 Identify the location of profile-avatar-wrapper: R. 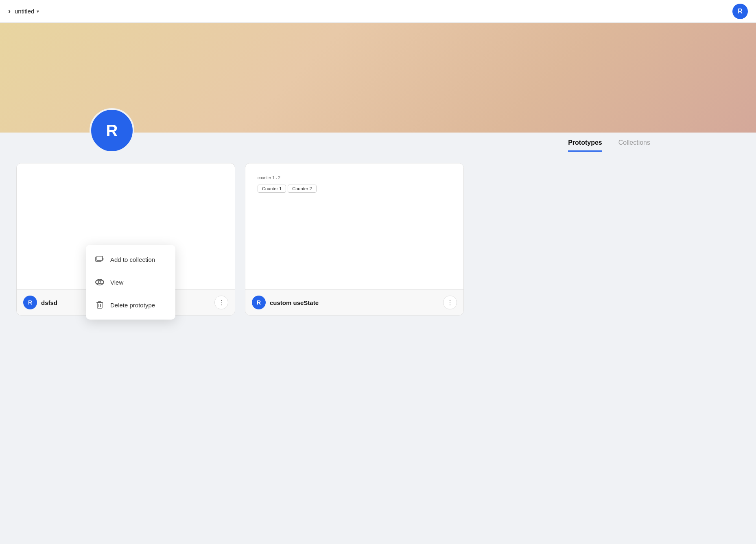
(112, 131).